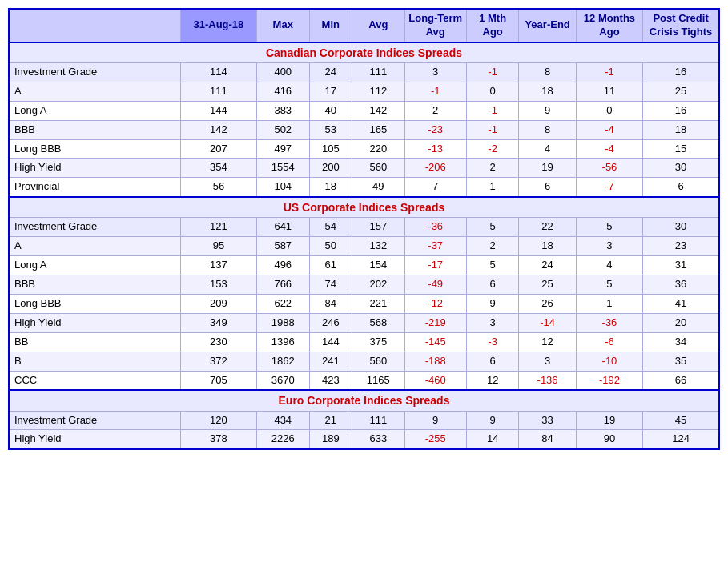  Describe the element at coordinates (609, 168) in the screenshot. I see `data-cell: -56` at that location.